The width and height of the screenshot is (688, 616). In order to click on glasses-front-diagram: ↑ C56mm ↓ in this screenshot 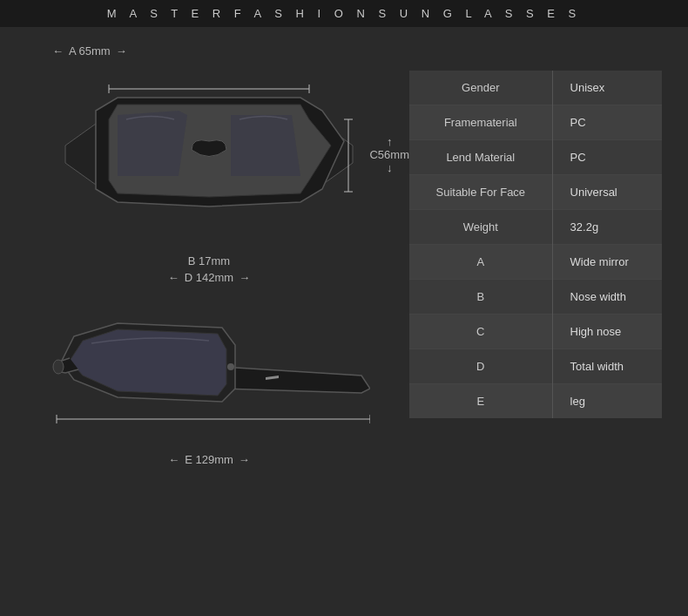, I will do `click(209, 154)`.